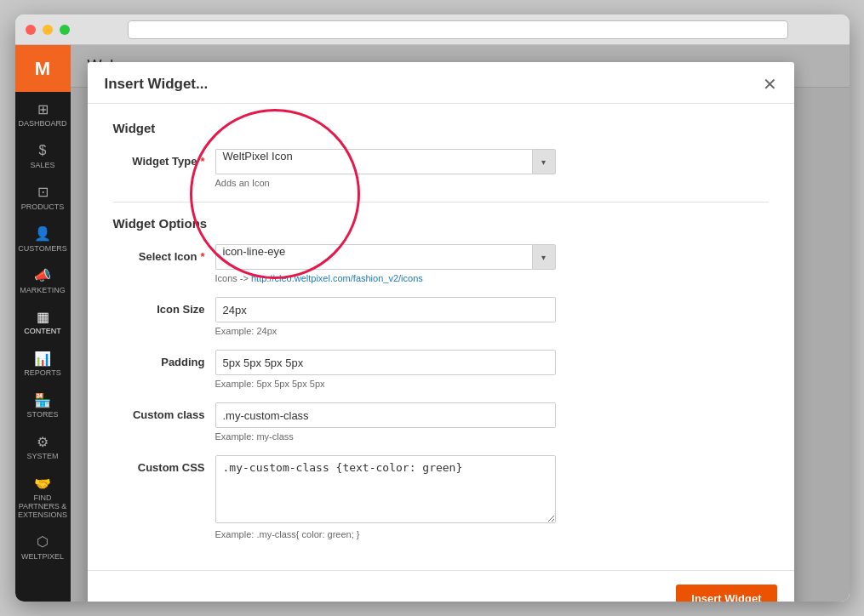 The width and height of the screenshot is (864, 616). What do you see at coordinates (43, 542) in the screenshot?
I see `weltpixel-icon: ⬡` at bounding box center [43, 542].